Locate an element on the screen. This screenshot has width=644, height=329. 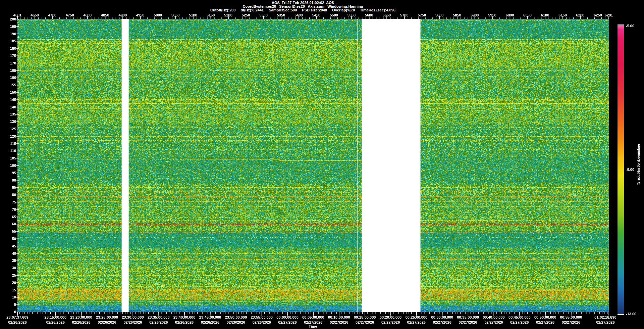
record-axis-tick-label: 6100 is located at coordinates (545, 15).